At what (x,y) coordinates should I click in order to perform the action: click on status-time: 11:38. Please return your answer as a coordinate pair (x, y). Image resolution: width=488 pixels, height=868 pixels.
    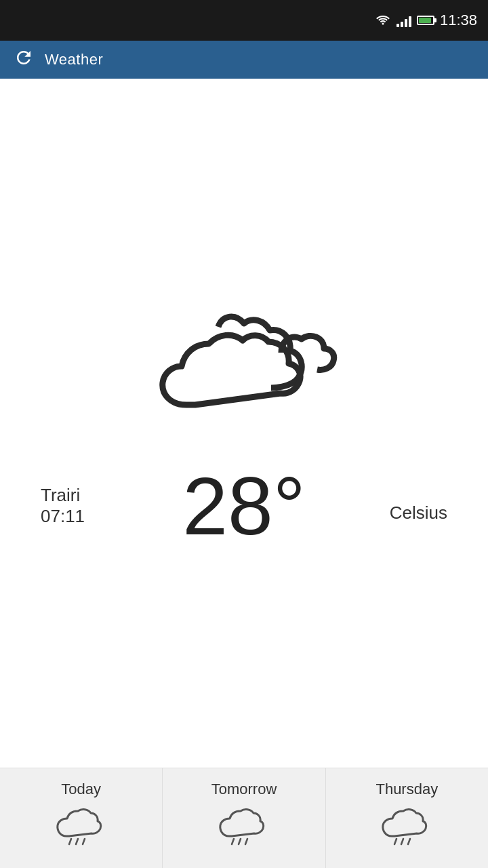
    Looking at the image, I should click on (458, 20).